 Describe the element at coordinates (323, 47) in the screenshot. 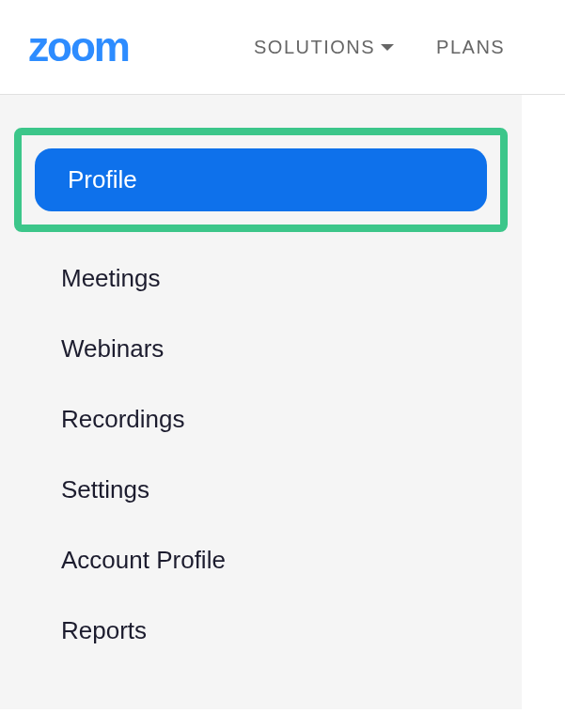

I see `nav-solutions: SOLUTIONS` at that location.